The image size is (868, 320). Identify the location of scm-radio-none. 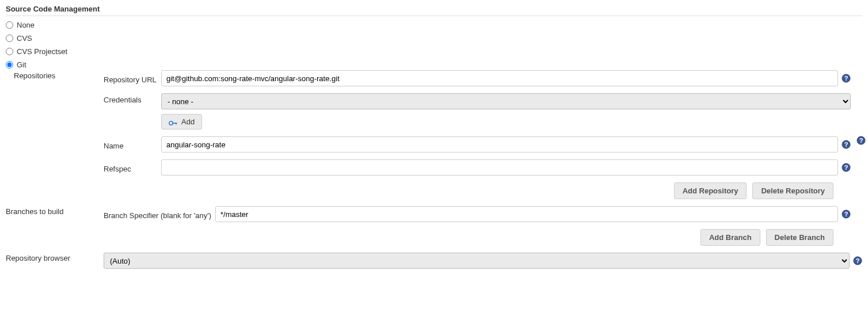
(9, 25).